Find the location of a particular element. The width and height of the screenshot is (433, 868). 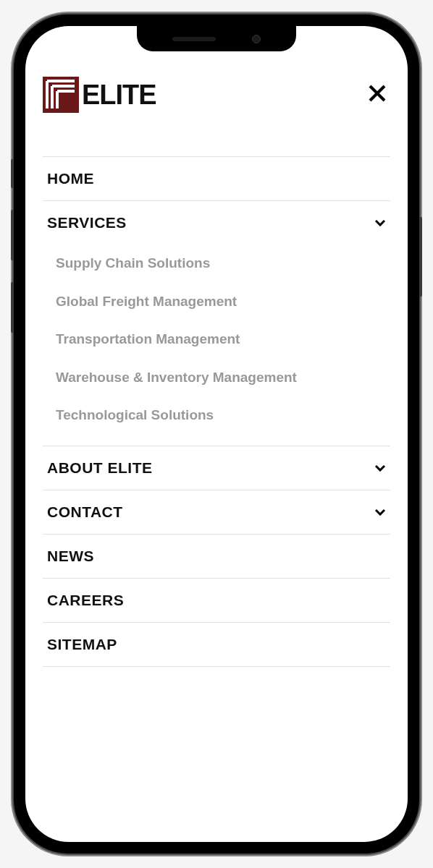

nav-item-news: NEWS is located at coordinates (216, 556).